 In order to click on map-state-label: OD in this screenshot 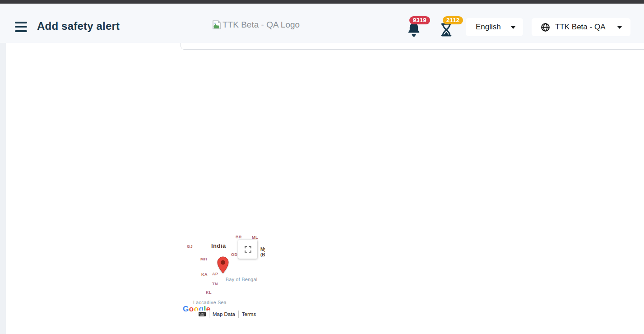, I will do `click(234, 255)`.